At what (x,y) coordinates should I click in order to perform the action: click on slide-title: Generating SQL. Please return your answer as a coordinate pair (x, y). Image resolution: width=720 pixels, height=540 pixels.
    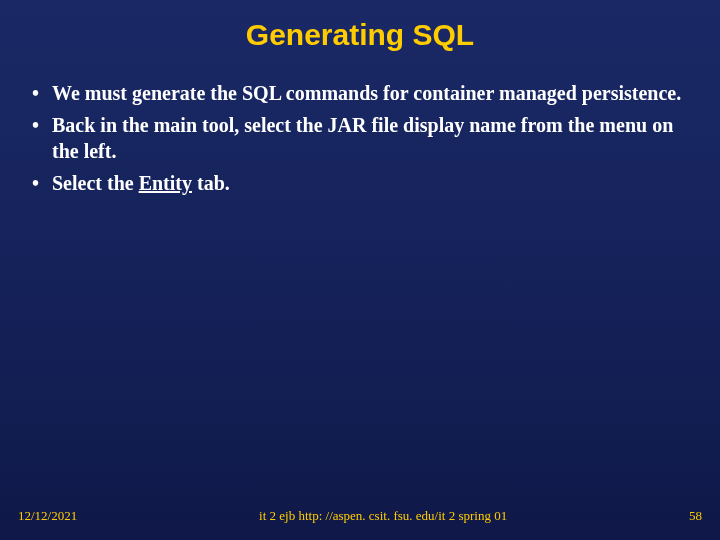
    Looking at the image, I should click on (360, 40).